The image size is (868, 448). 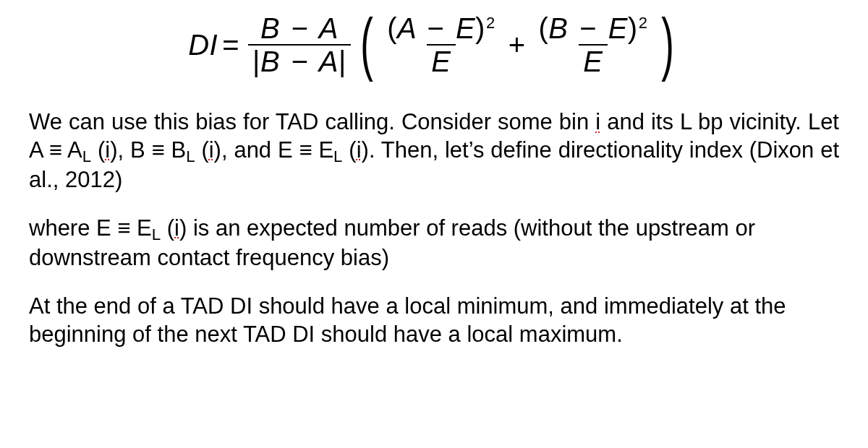 What do you see at coordinates (668, 43) in the screenshot?
I see `close-paren: )` at bounding box center [668, 43].